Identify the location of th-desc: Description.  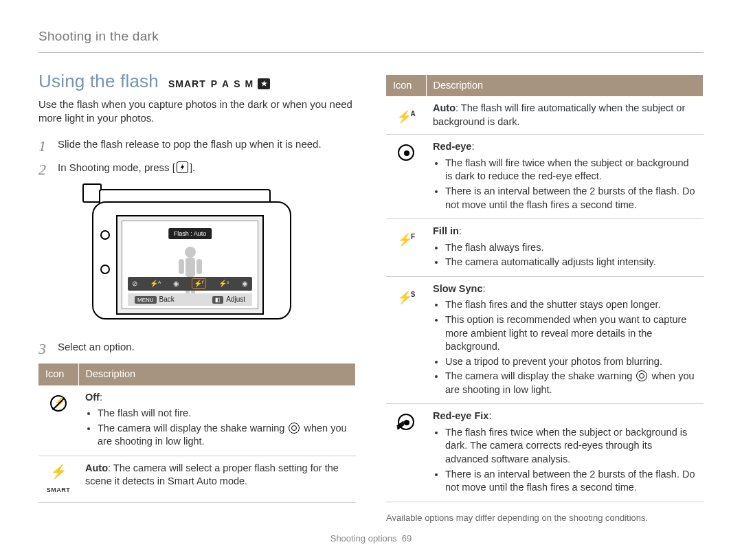
(217, 374).